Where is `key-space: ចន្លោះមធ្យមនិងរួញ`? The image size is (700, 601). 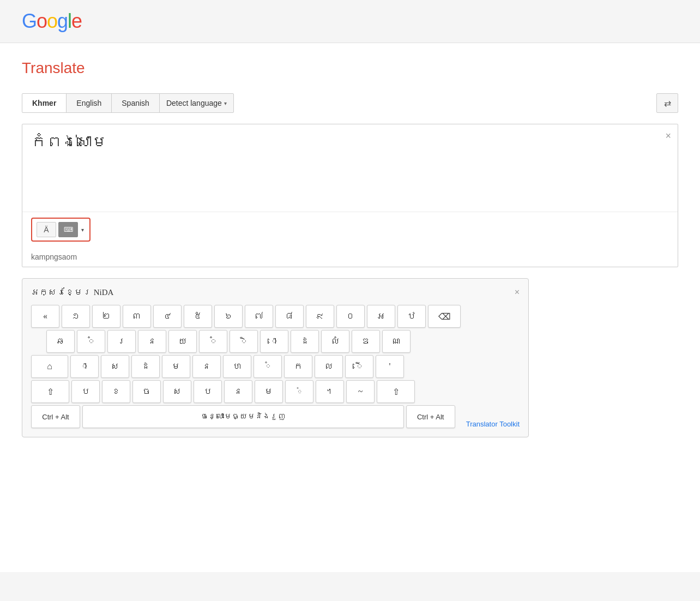 key-space: ចន្លោះមធ្យមនិងរួញ is located at coordinates (243, 417).